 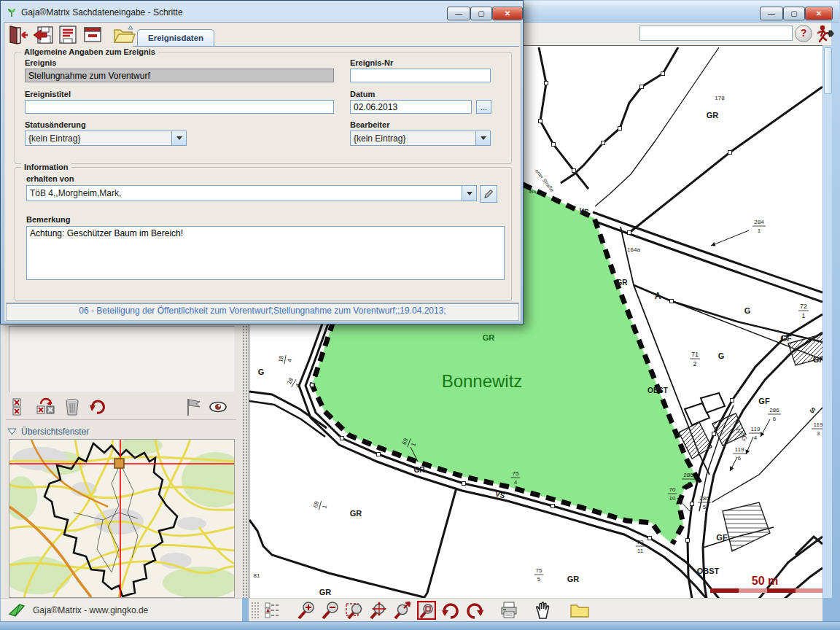 I want to click on bearbeiter-combo: {kein Eintrag}, so click(x=420, y=139).